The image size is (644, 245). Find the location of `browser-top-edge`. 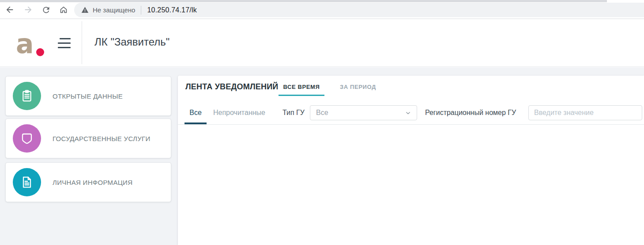

browser-top-edge is located at coordinates (304, 1).